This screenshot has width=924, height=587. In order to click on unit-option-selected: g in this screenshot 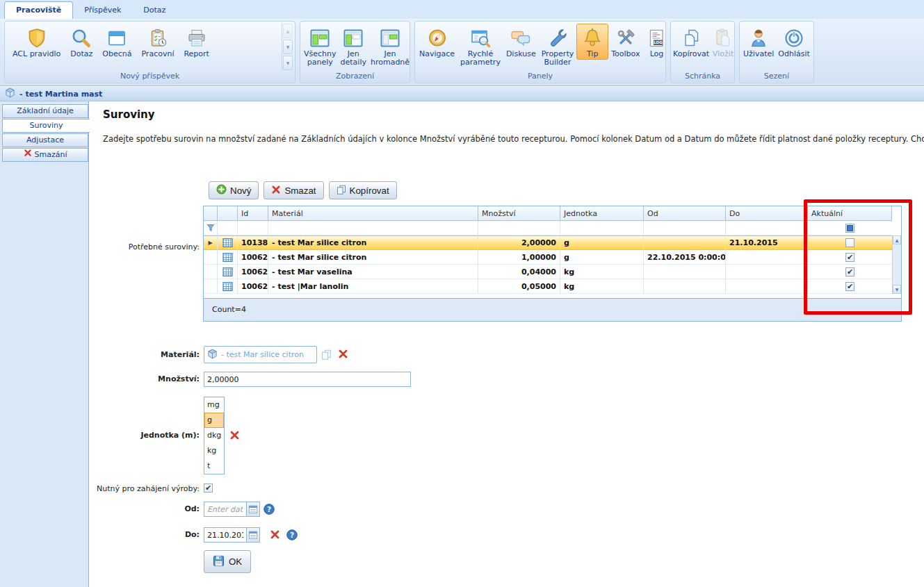, I will do `click(214, 420)`.